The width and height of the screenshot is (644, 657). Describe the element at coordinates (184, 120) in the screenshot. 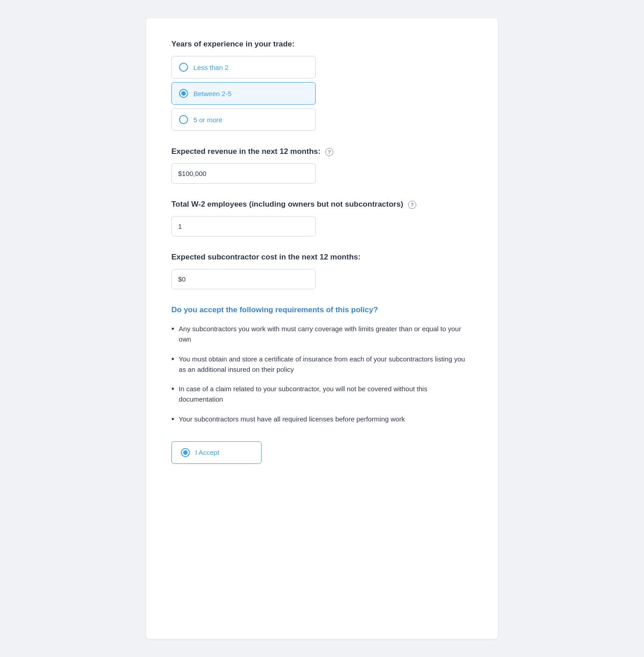

I see `radio-circle-5-or-more` at that location.